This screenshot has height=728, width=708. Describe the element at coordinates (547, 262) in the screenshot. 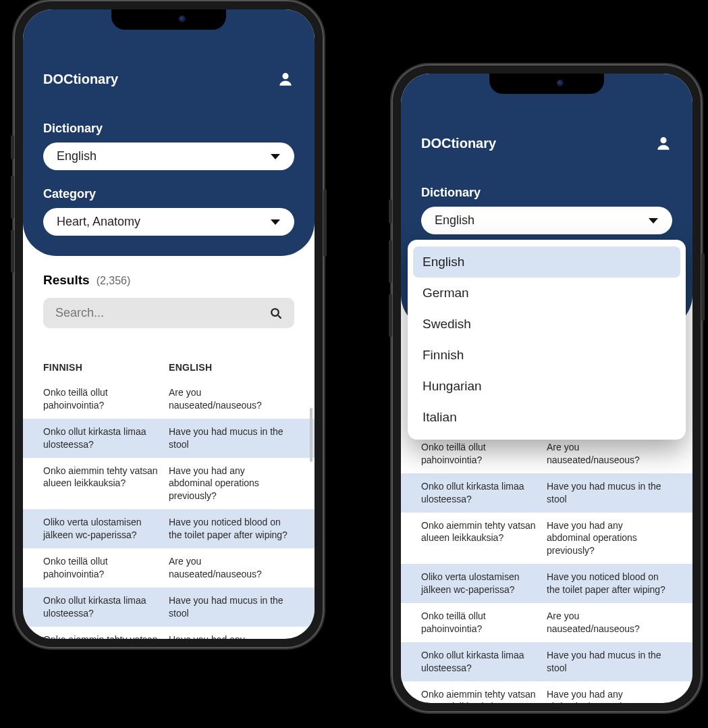

I see `dropdown-option: English` at that location.